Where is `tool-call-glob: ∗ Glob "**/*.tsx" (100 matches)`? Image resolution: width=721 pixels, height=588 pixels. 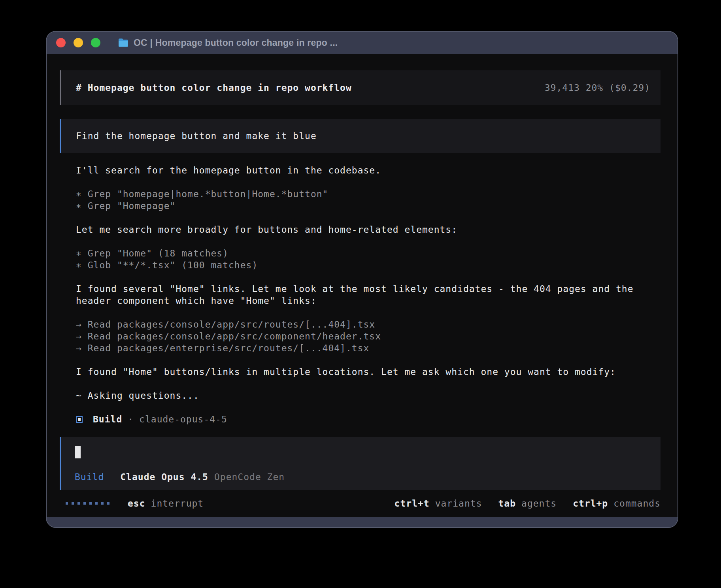
tool-call-glob: ∗ Glob "**/*.tsx" (100 matches) is located at coordinates (368, 265).